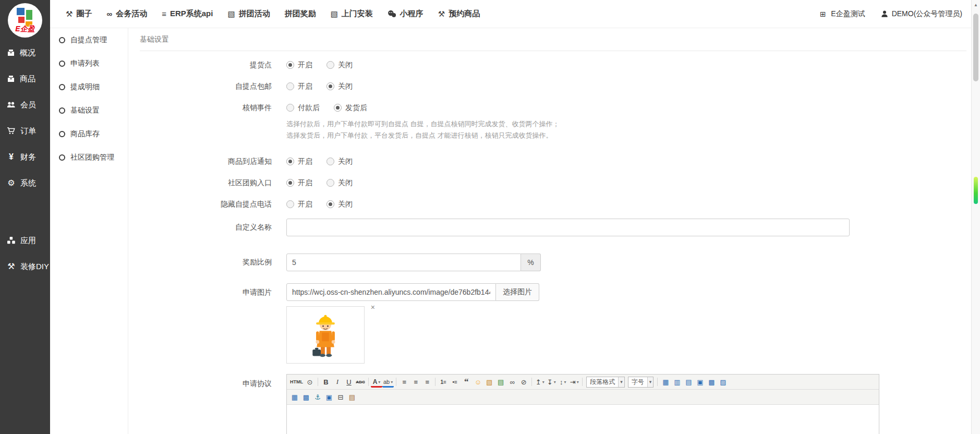 This screenshot has height=434, width=980. I want to click on map-icon: ▣, so click(329, 397).